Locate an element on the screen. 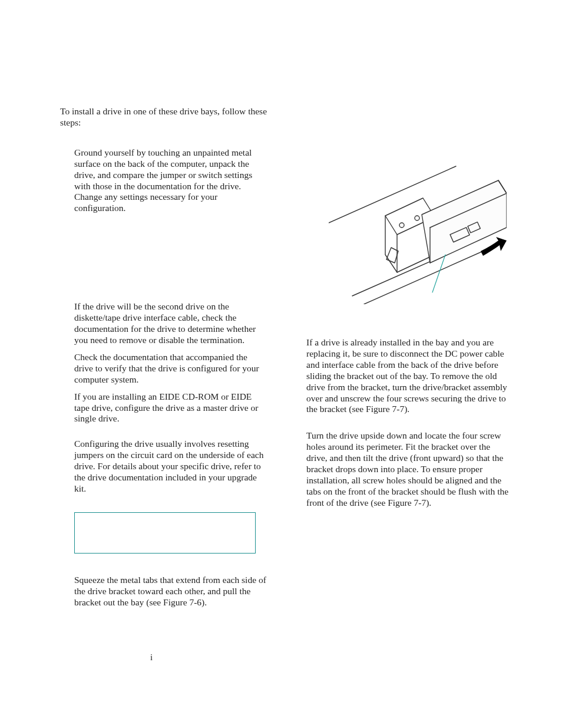 The width and height of the screenshot is (562, 728). note-text: If a drive is already installed in the b… is located at coordinates (409, 376).